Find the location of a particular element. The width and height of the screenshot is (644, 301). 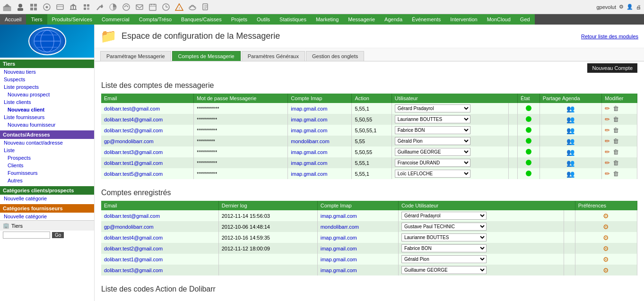

nav-projets: Projets is located at coordinates (239, 19).